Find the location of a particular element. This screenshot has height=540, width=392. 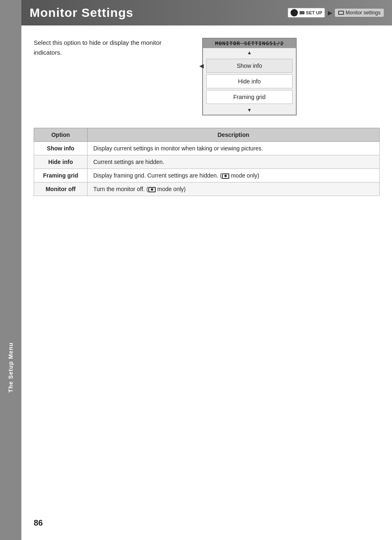

table-row: Framing gridDisplay framing grid. Curren… is located at coordinates (207, 176).